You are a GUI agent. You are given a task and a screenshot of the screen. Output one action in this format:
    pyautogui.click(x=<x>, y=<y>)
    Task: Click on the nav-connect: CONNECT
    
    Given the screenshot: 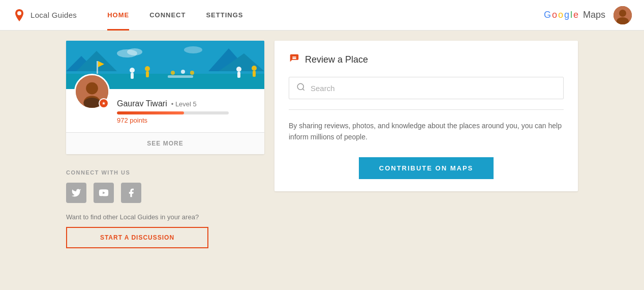 What is the action you would take?
    pyautogui.click(x=168, y=15)
    